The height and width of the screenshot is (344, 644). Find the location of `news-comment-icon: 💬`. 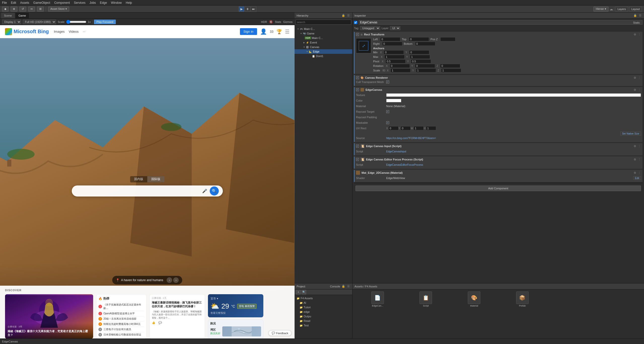

news-comment-icon: 💬 is located at coordinates (160, 323).